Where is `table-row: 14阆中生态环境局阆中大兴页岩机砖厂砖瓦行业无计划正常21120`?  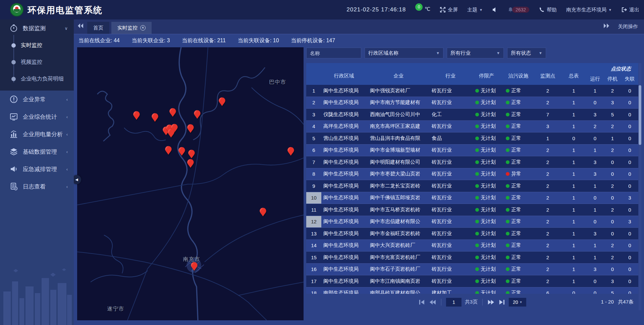 table-row: 14阆中生态环境局阆中大兴页岩机砖厂砖瓦行业无计划正常21120 is located at coordinates (472, 246).